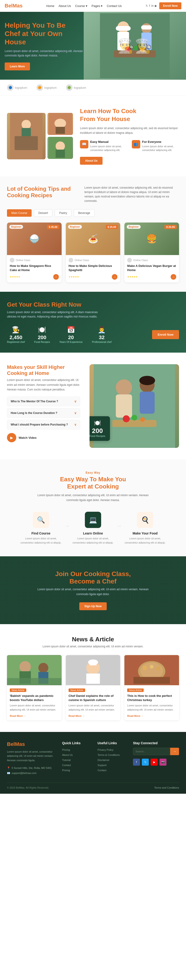  I want to click on nav-pages: Pages ▾, so click(97, 6).